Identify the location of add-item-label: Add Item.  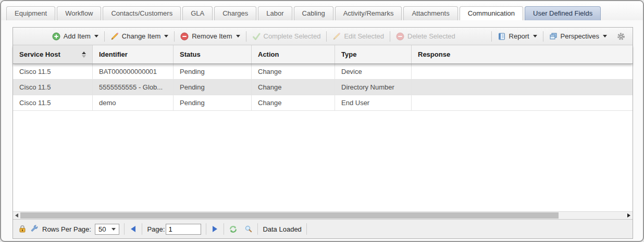
(77, 36).